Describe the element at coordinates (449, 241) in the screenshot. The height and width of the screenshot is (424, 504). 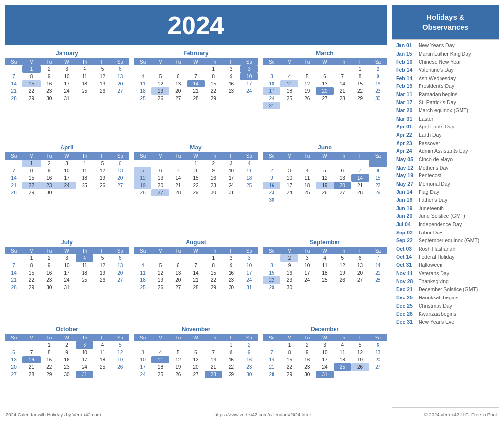
I see `holiday-name: September equinox (GMT)` at that location.